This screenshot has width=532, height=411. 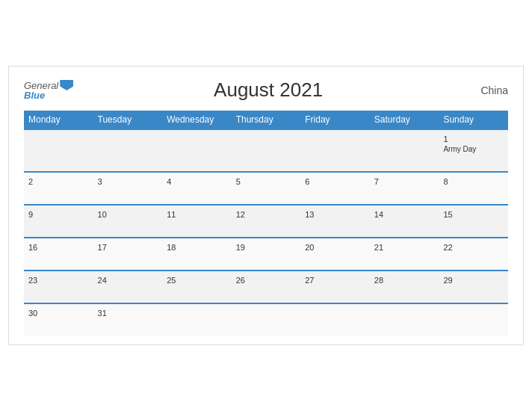 What do you see at coordinates (474, 188) in the screenshot?
I see `day-cell: 8` at bounding box center [474, 188].